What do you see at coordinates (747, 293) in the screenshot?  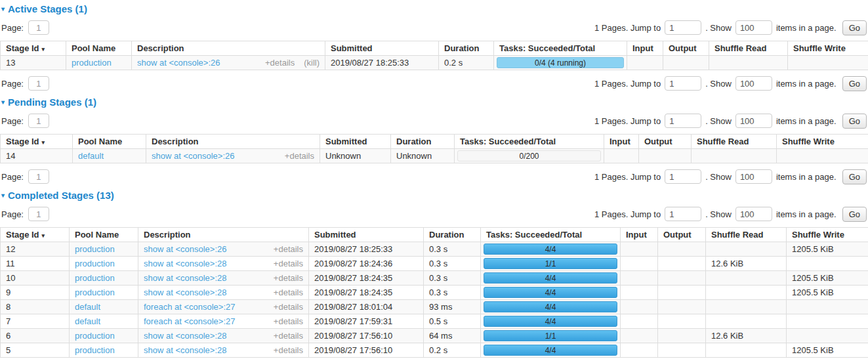 I see `shuffle-read-cell` at bounding box center [747, 293].